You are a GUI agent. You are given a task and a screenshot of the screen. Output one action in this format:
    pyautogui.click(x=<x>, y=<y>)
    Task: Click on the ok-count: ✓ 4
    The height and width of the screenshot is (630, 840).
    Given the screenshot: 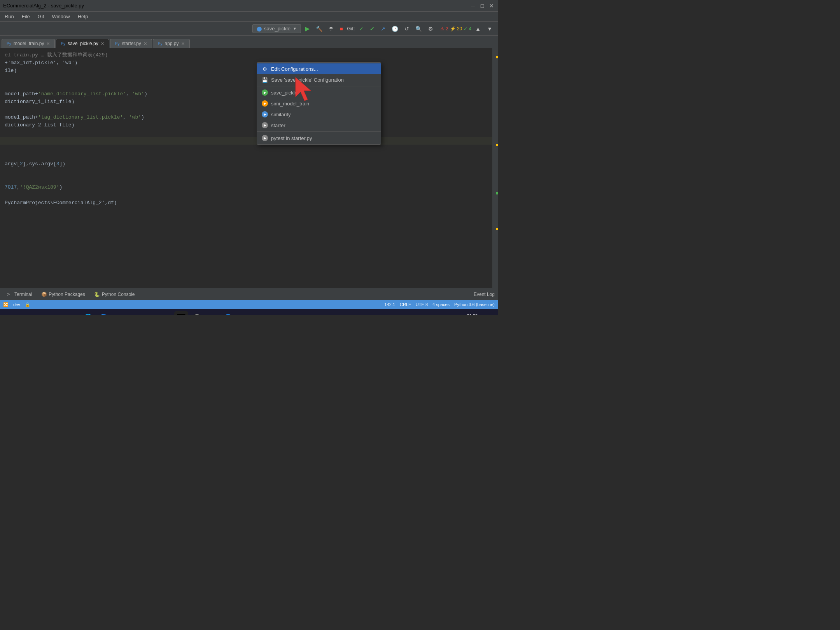 What is the action you would take?
    pyautogui.click(x=467, y=29)
    